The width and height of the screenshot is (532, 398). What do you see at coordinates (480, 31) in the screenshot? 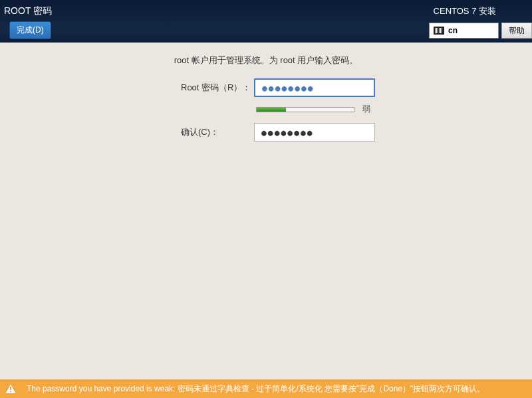
I see `header-controls: cn 帮助` at bounding box center [480, 31].